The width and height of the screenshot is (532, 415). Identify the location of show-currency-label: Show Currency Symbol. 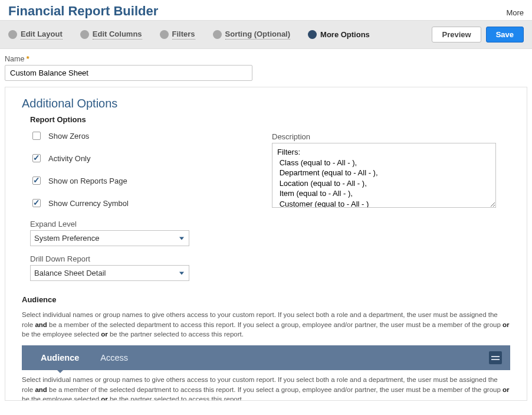
(88, 203).